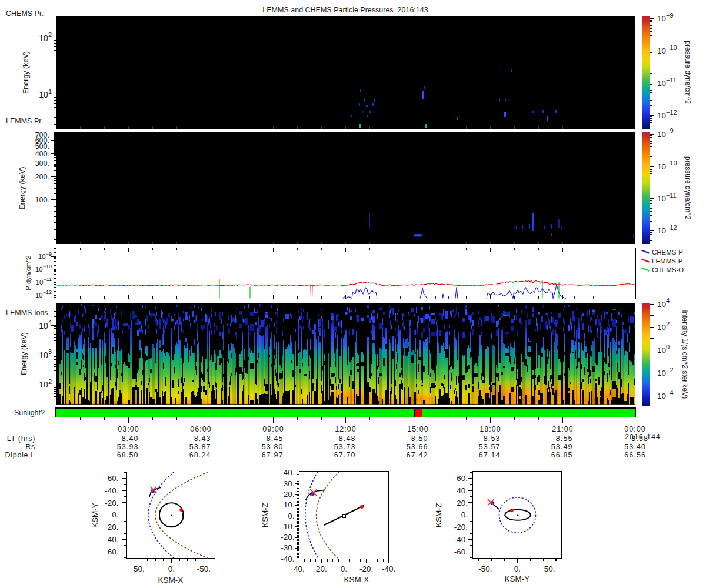 The width and height of the screenshot is (706, 588). I want to click on svg-text: 66.56, so click(635, 455).